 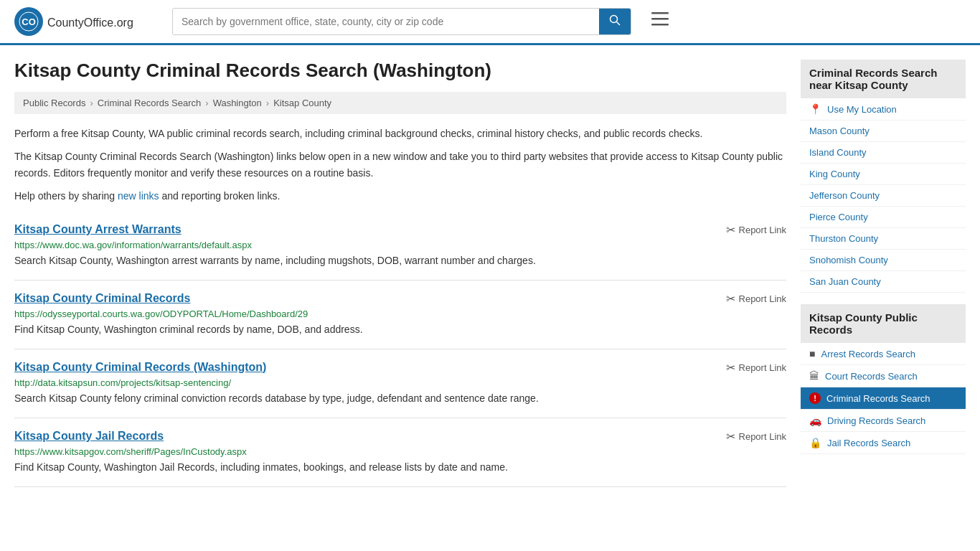 I want to click on breadcrumb: Public Records › Criminal Records Search…, so click(x=400, y=103).